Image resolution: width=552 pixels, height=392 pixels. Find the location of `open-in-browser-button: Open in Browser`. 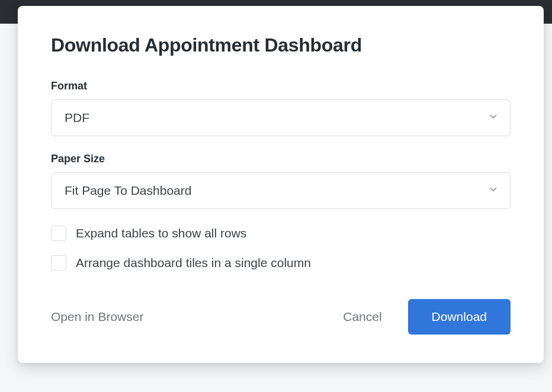

open-in-browser-button: Open in Browser is located at coordinates (97, 317).